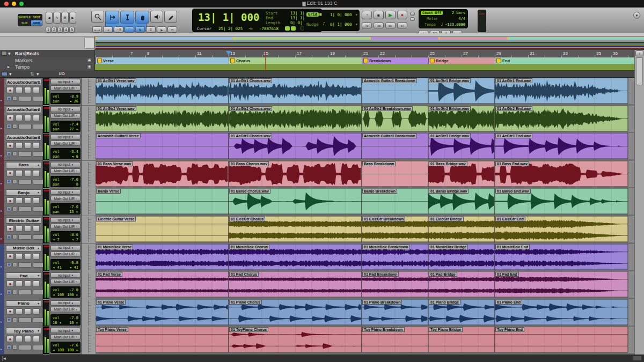 The width and height of the screenshot is (644, 362). I want to click on tempo-ruler-strip, so click(365, 67).